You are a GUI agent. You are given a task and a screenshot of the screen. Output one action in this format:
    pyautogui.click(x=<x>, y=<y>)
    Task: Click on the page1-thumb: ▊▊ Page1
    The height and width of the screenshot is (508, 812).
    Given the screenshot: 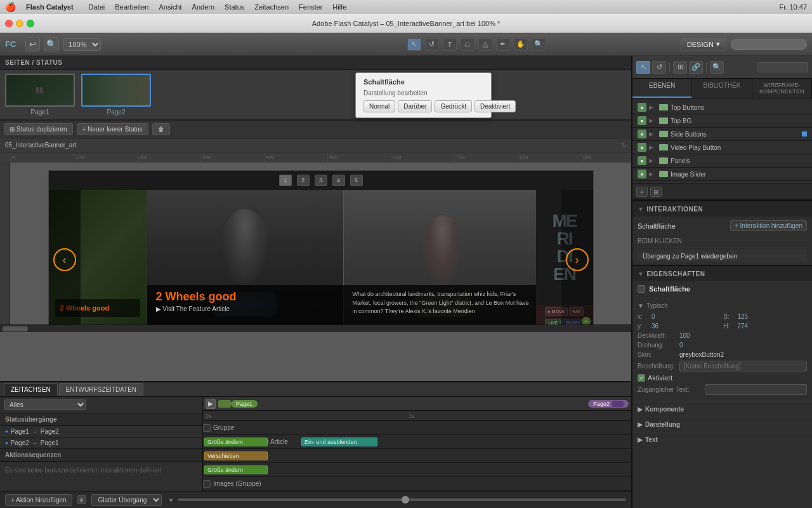 What is the action you would take?
    pyautogui.click(x=40, y=95)
    